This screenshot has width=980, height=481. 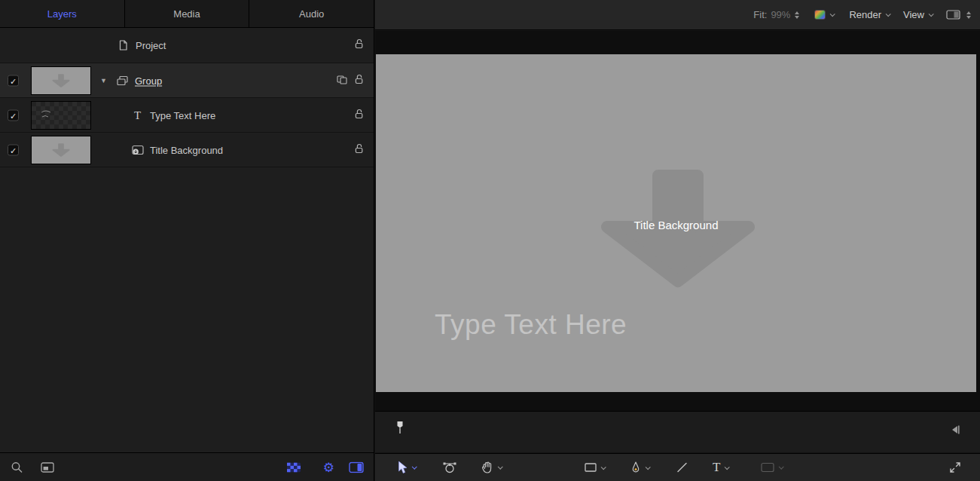 What do you see at coordinates (955, 467) in the screenshot?
I see `diagonal-resize-icon` at bounding box center [955, 467].